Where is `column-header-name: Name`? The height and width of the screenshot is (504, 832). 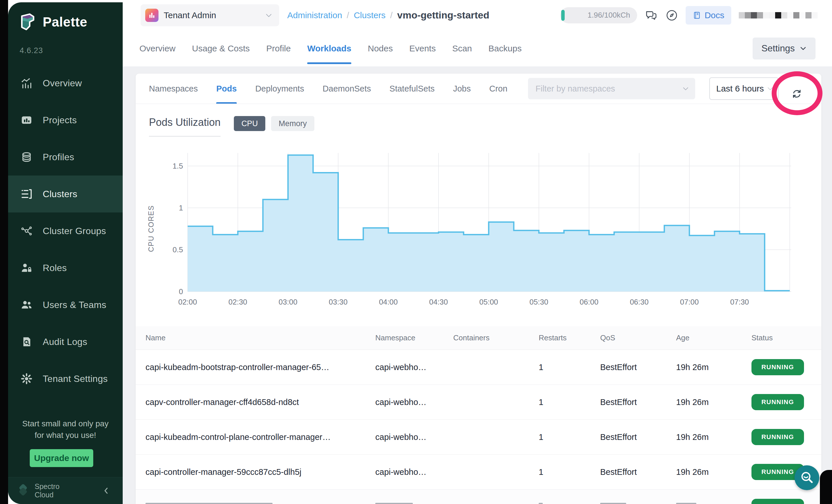 column-header-name: Name is located at coordinates (260, 338).